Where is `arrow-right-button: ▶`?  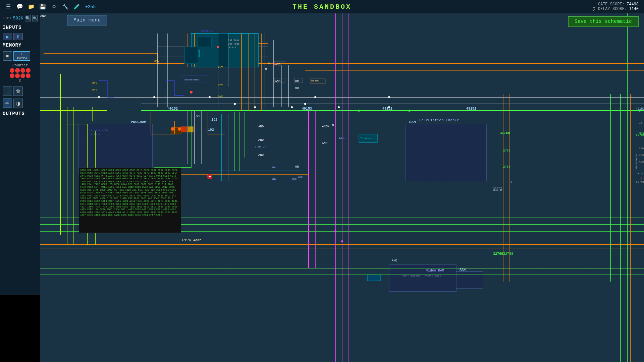
arrow-right-button: ▶ is located at coordinates (7, 37).